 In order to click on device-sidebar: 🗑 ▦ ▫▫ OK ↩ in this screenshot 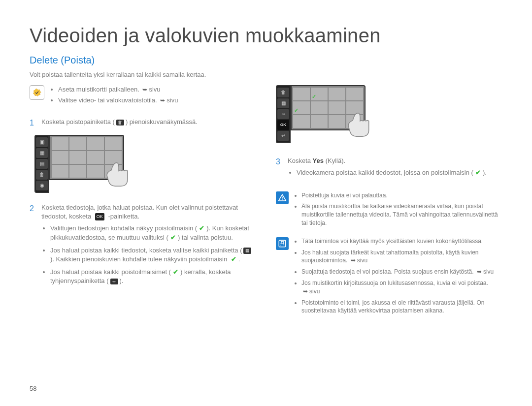, I will do `click(283, 114)`.